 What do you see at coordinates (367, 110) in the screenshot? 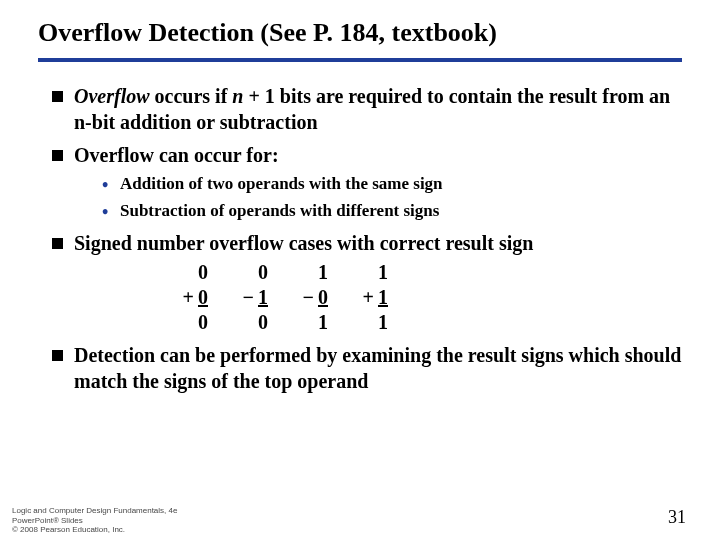
I see `bullet-overflow-def: Overflow occurs if n + 1 bits are requir…` at bounding box center [367, 110].